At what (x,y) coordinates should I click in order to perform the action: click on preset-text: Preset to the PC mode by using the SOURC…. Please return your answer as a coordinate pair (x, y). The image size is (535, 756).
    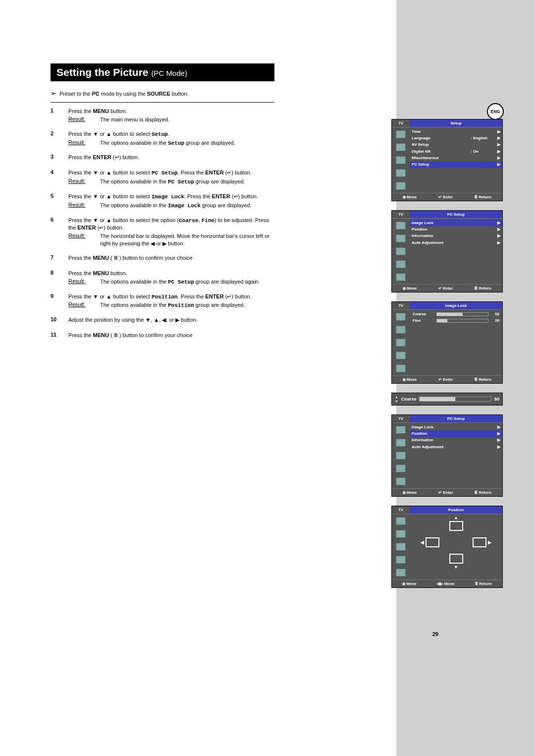
    Looking at the image, I should click on (124, 94).